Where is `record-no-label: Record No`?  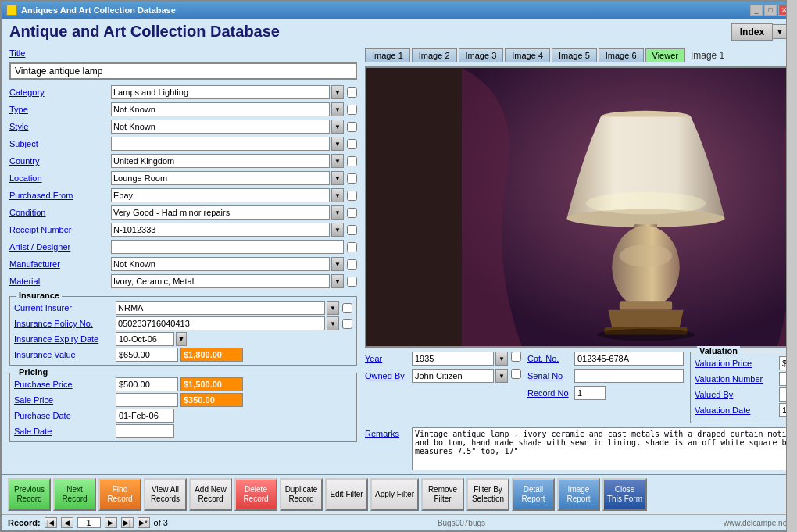
record-no-label: Record No is located at coordinates (551, 393).